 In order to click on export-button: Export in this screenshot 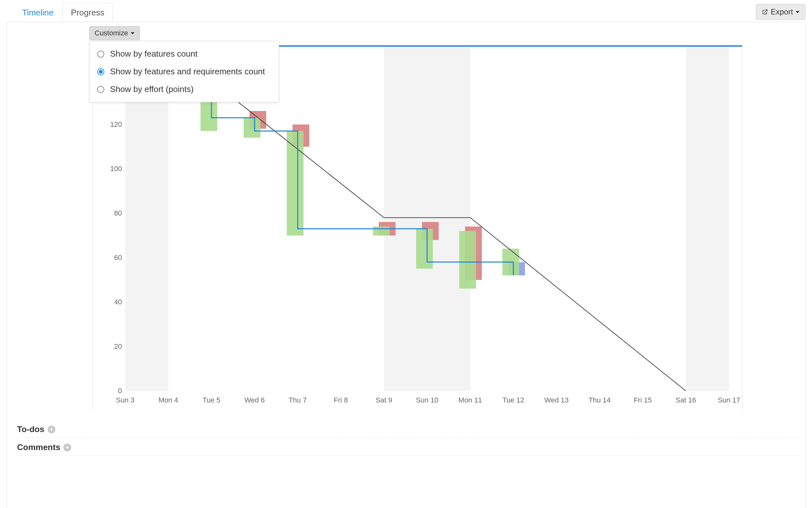, I will do `click(780, 12)`.